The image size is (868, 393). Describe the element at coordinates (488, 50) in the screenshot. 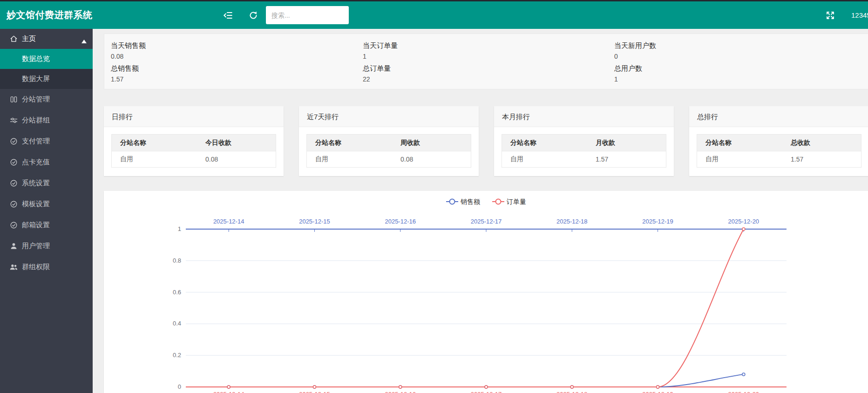

I see `stat-today-orders: 当天订单量 1` at that location.